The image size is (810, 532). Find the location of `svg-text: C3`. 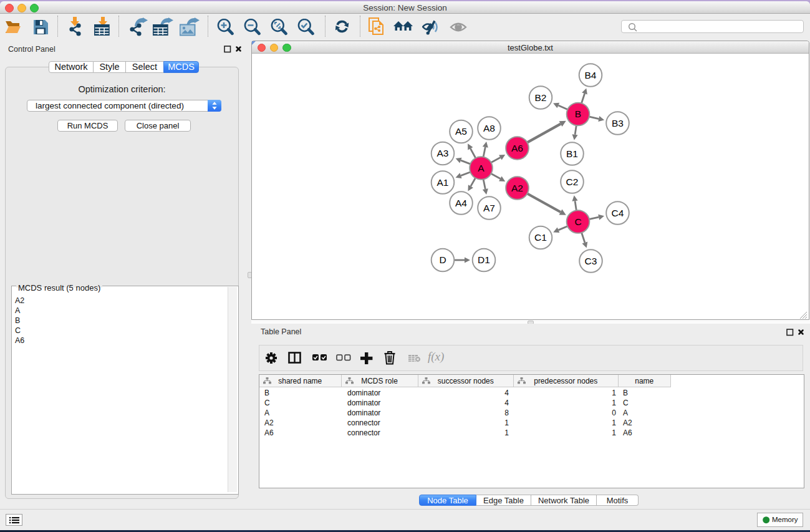

svg-text: C3 is located at coordinates (591, 261).